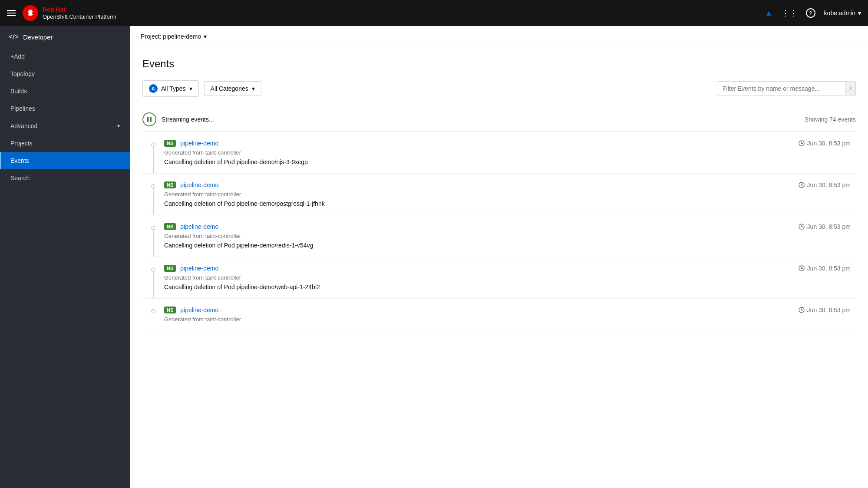  Describe the element at coordinates (119, 126) in the screenshot. I see `advanced-chevron-icon: ▾` at that location.